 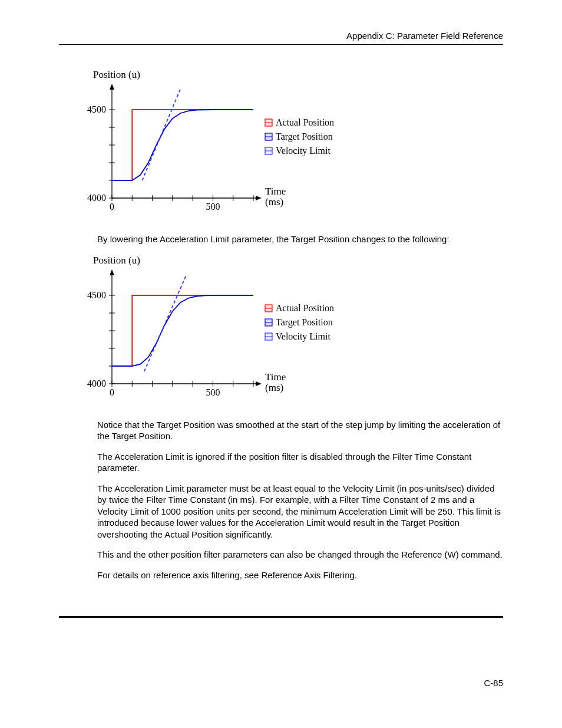 What do you see at coordinates (425, 35) in the screenshot?
I see `header-title: Appendix C: Parameter Field Reference` at bounding box center [425, 35].